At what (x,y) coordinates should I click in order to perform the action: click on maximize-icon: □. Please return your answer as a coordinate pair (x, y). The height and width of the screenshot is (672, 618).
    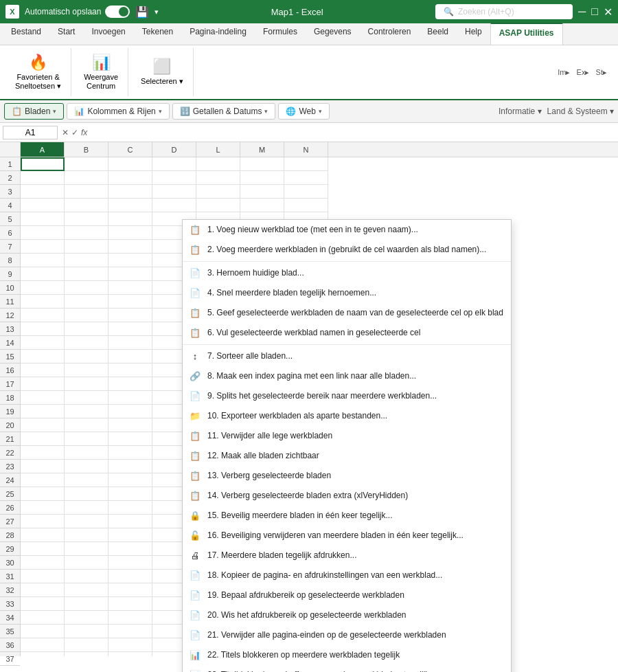
    Looking at the image, I should click on (595, 12).